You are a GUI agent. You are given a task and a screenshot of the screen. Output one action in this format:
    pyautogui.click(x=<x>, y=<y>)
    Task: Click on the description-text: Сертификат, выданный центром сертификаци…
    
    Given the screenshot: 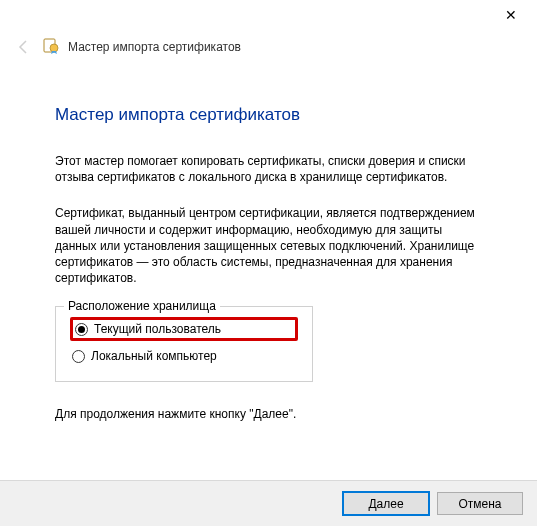 What is the action you would take?
    pyautogui.click(x=268, y=246)
    